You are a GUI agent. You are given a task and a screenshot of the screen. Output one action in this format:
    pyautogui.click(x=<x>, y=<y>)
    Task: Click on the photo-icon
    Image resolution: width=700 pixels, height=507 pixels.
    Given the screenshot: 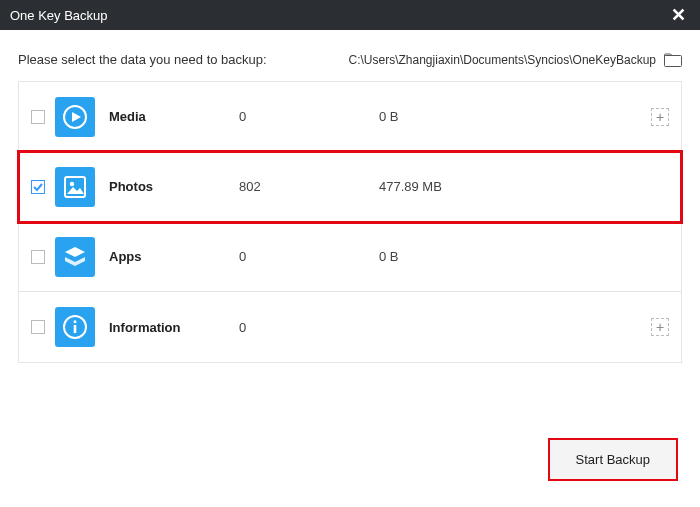 What is the action you would take?
    pyautogui.click(x=75, y=187)
    